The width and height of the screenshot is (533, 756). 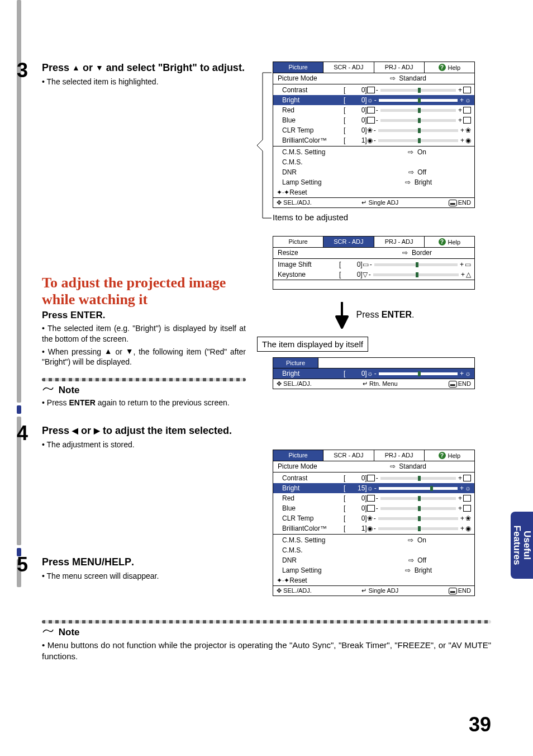 I want to click on press-enter-sub: Press ENTER., so click(x=144, y=315).